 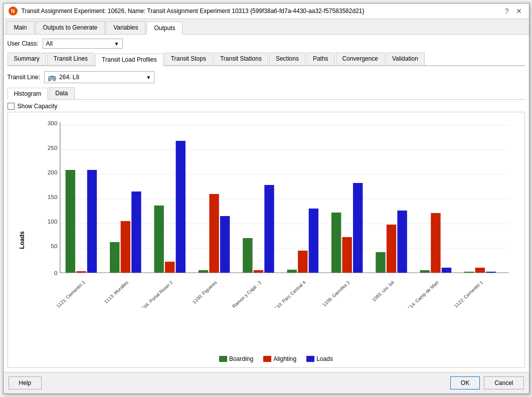 I want to click on title-bar-right: ? ✕, so click(x=513, y=11).